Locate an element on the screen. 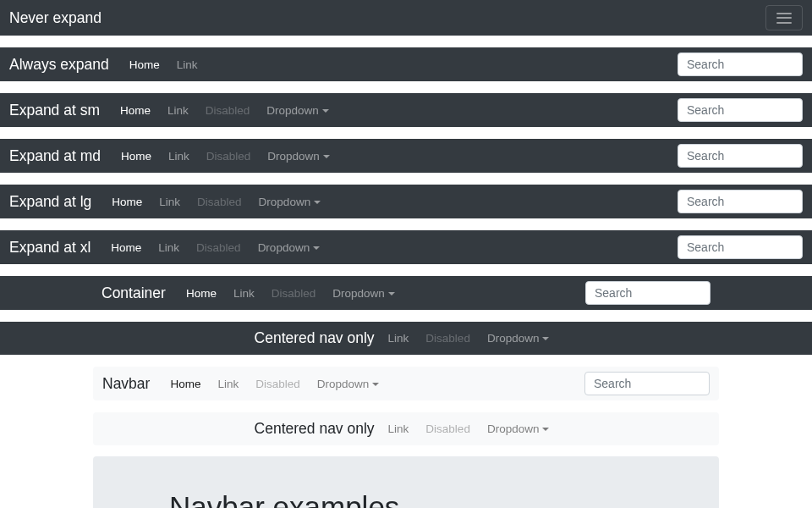 Image resolution: width=812 pixels, height=508 pixels. navbar-light: Navbar Home Link Disabled Dropdown is located at coordinates (406, 384).